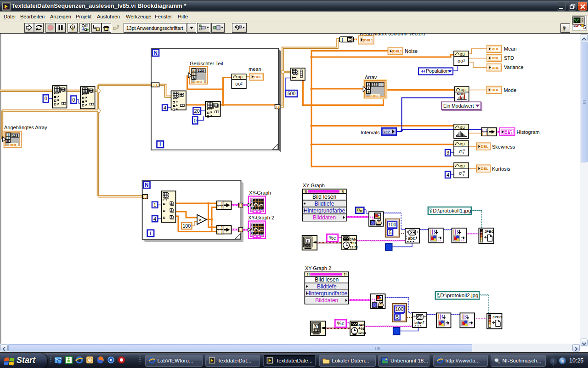 This screenshot has width=588, height=368. What do you see at coordinates (452, 211) in the screenshot?
I see `svg-text: D:\protokoll1.jpg` at bounding box center [452, 211].